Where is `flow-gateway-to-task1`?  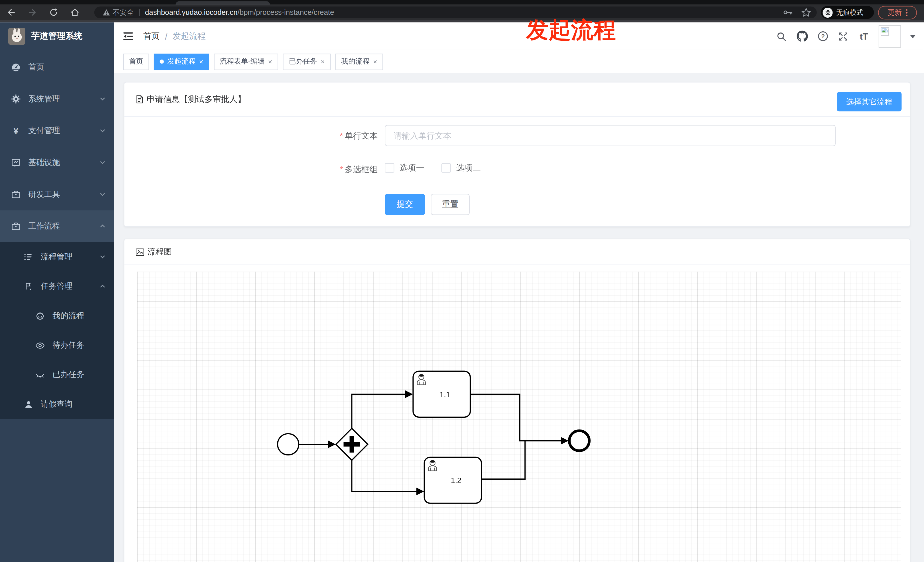
flow-gateway-to-task1 is located at coordinates (382, 411).